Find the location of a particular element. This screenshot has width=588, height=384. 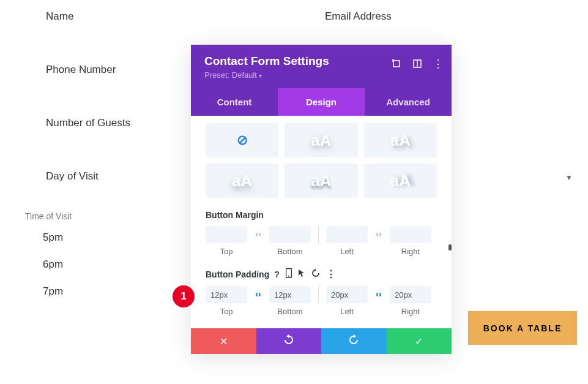

padding-top-input is located at coordinates (226, 295).